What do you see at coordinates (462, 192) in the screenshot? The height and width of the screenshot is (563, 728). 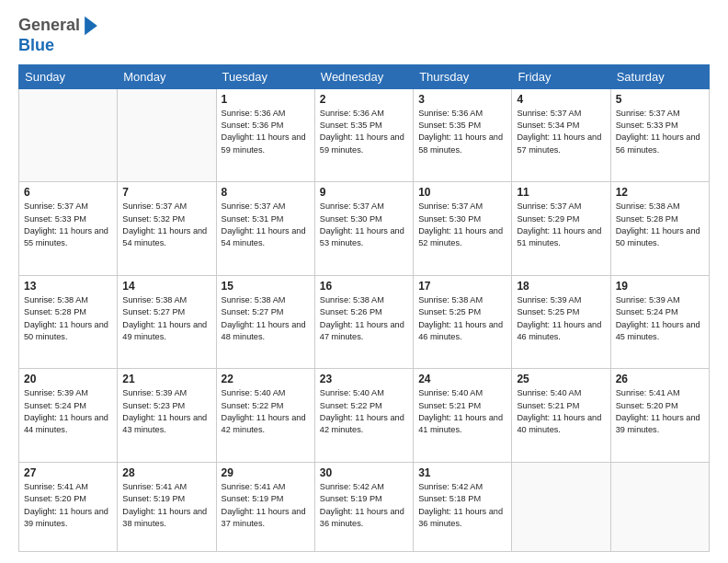 I see `day-number: 10` at bounding box center [462, 192].